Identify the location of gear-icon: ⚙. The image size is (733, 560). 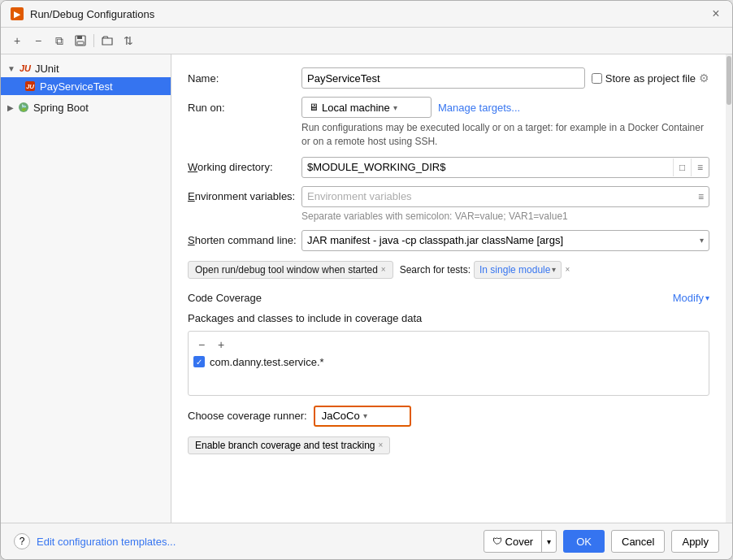
(704, 78).